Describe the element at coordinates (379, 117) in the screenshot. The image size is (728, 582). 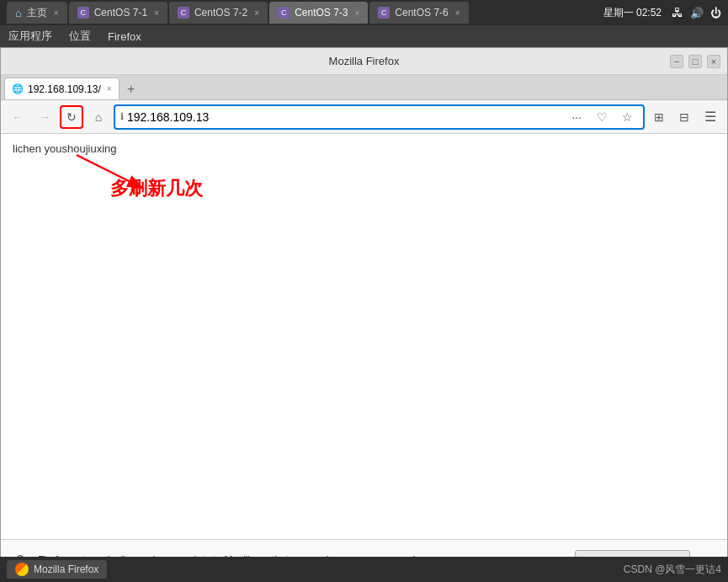
I see `ff-urlbar-container: ℹ ··· ♡ ☆` at that location.